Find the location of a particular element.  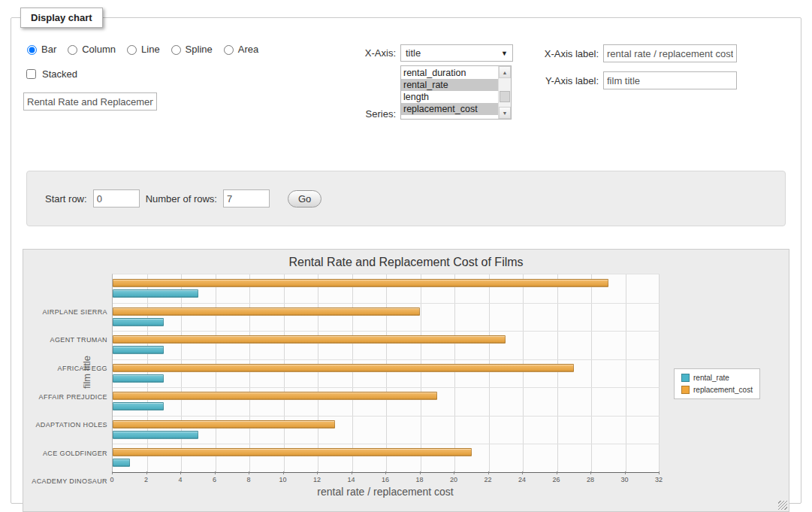

series-option: replacement_cost is located at coordinates (449, 109).